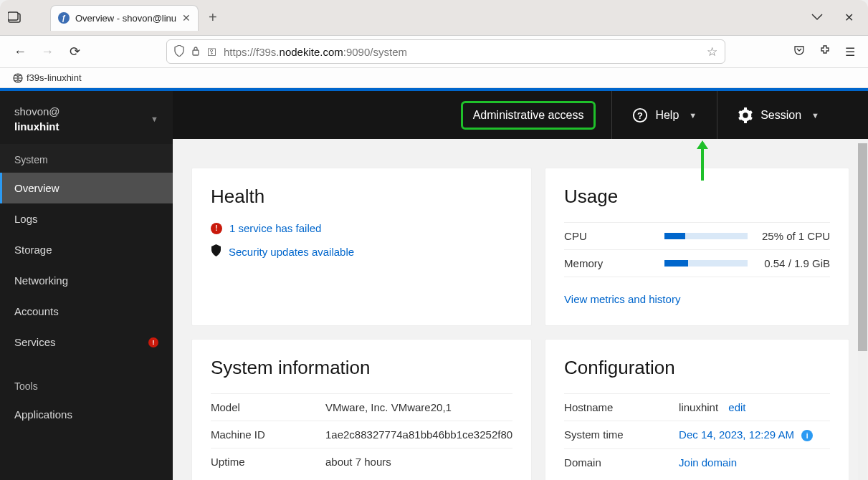 The image size is (868, 480). What do you see at coordinates (47, 77) in the screenshot?
I see `bookmark-item: f39s-linuxhint` at bounding box center [47, 77].